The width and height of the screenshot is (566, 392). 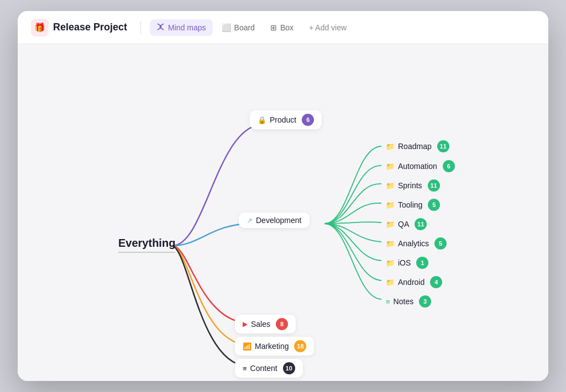 I want to click on box-icon: ⊞, so click(x=274, y=28).